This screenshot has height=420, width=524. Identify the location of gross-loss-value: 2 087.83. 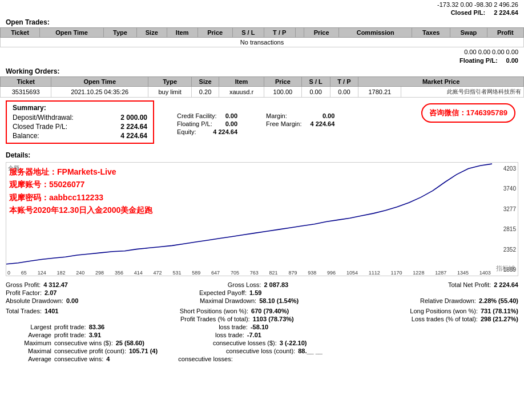
(276, 285).